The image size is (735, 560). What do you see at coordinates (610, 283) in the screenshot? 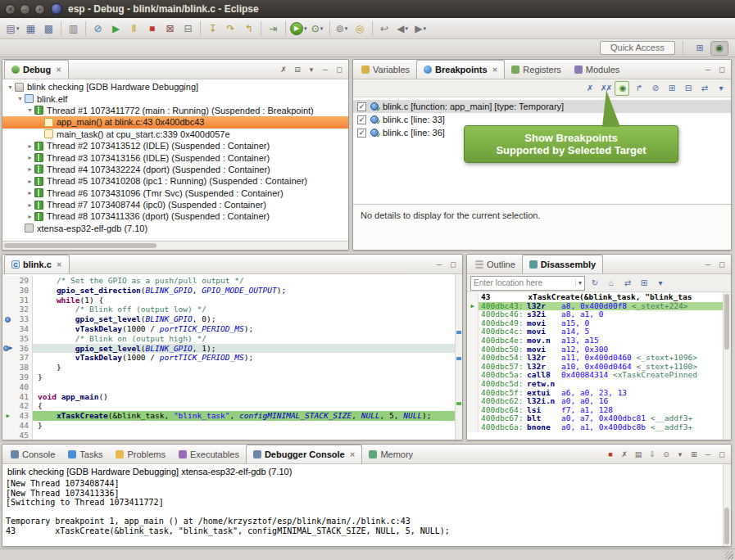
I see `go-to-pc-button: ⌂` at bounding box center [610, 283].